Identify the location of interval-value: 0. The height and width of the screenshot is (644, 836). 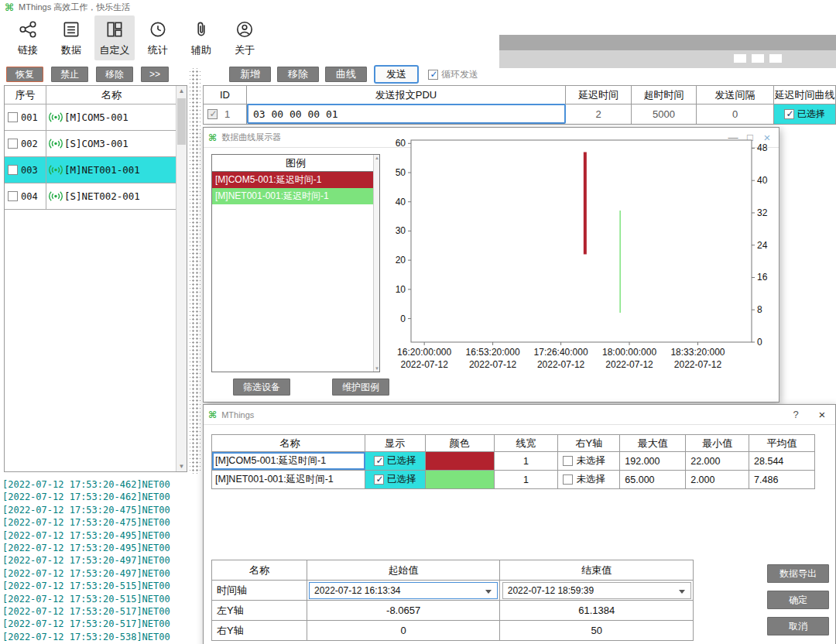
(735, 115).